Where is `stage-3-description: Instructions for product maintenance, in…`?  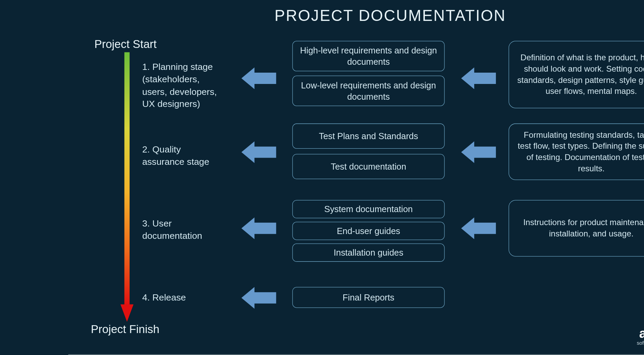 stage-3-description: Instructions for product maintenance, in… is located at coordinates (576, 228).